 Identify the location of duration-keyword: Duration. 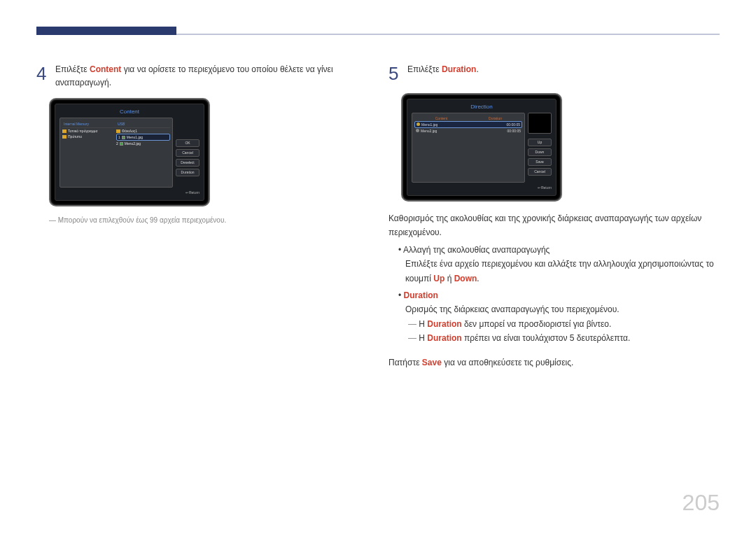
(459, 69).